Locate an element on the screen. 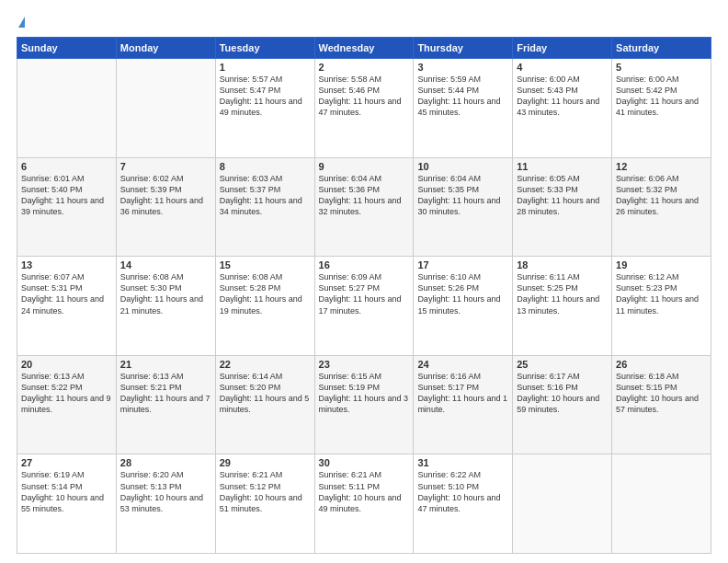 The image size is (728, 563). calendar-cell: 17Sunrise: 6:10 AM Sunset: 5:26 PM Dayli… is located at coordinates (463, 306).